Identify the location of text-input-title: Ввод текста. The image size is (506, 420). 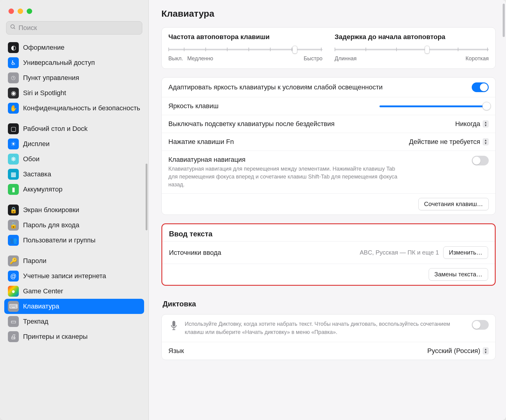
(329, 233).